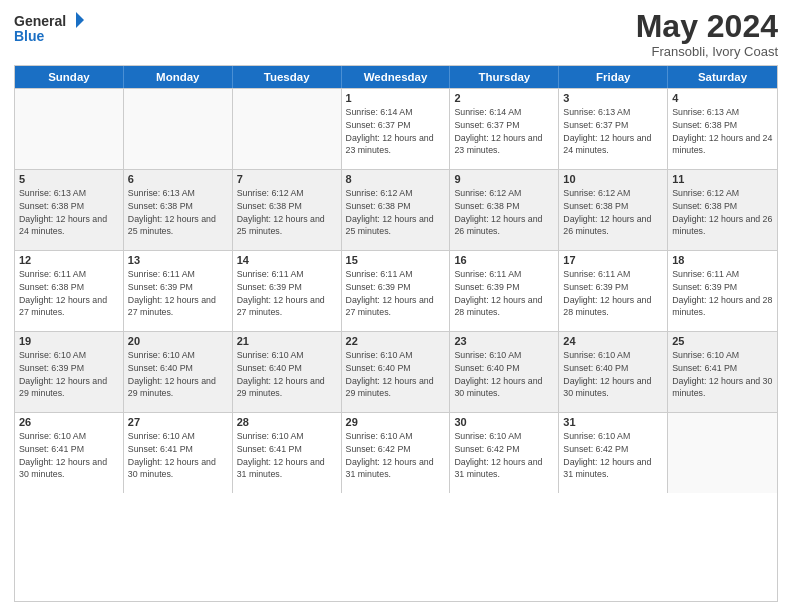 The width and height of the screenshot is (792, 612). What do you see at coordinates (613, 422) in the screenshot?
I see `day-number: 31` at bounding box center [613, 422].